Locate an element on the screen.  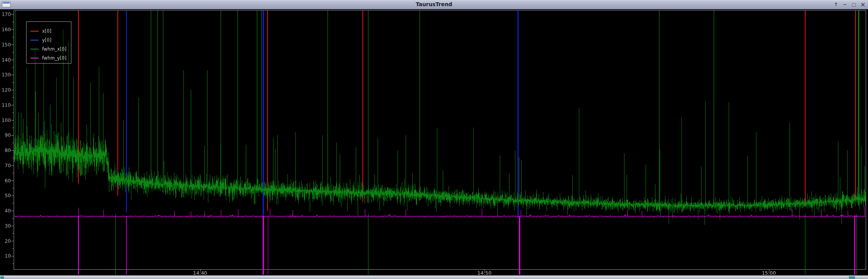
legend-label: fwhm_y[0] is located at coordinates (54, 58).